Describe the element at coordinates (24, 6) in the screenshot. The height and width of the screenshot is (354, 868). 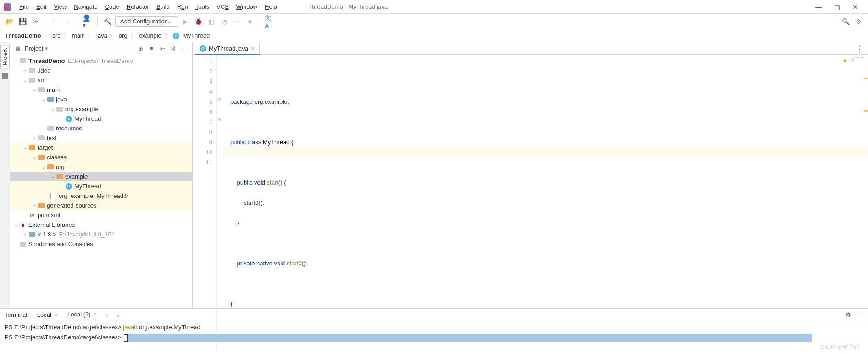
I see `menu-file: FFileile` at that location.